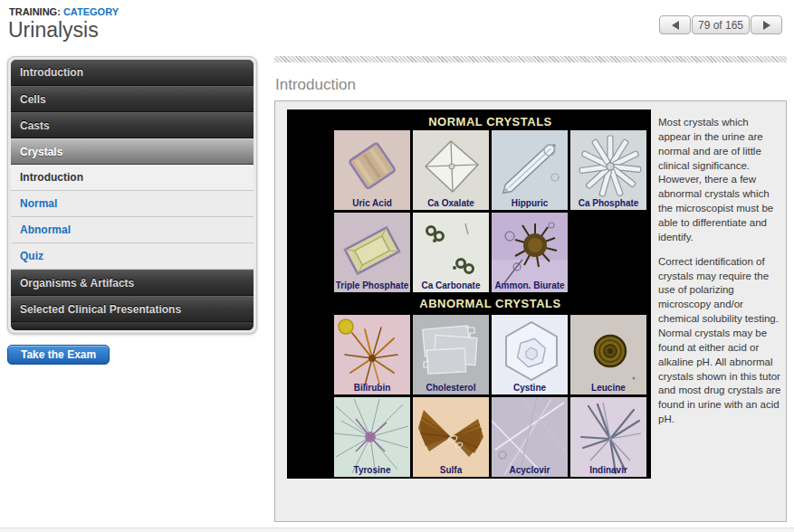 The height and width of the screenshot is (532, 794). What do you see at coordinates (132, 152) in the screenshot?
I see `sidebar-item-crystals: Crystals` at bounding box center [132, 152].